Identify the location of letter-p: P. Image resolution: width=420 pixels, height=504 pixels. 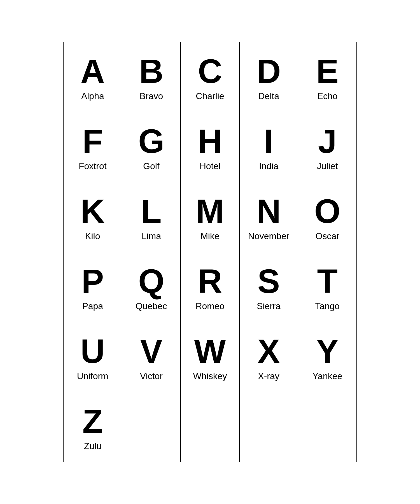
(93, 281).